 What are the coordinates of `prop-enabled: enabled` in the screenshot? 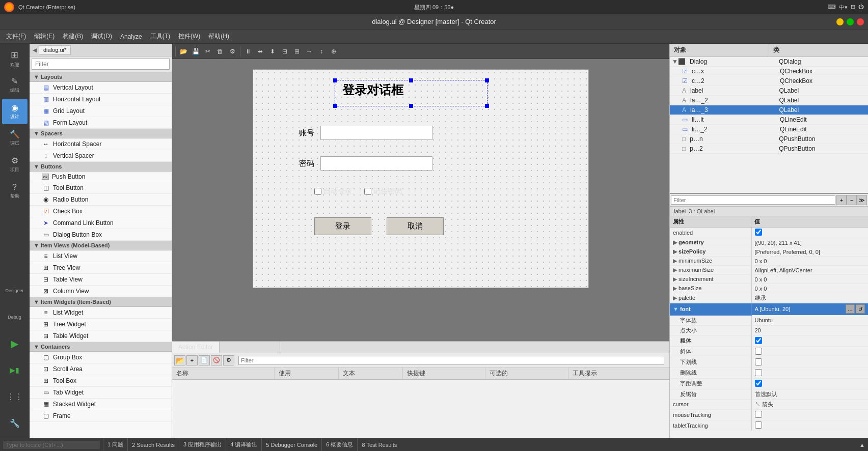 It's located at (769, 233).